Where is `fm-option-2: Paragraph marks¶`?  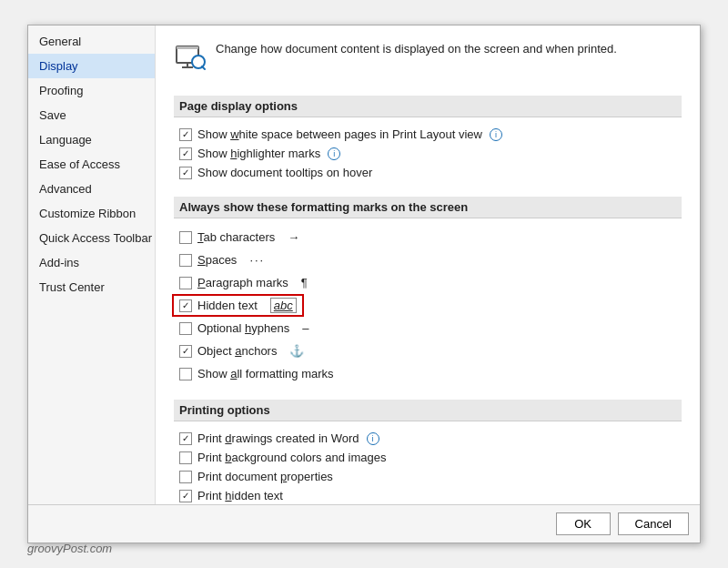 fm-option-2: Paragraph marks¶ is located at coordinates (428, 282).